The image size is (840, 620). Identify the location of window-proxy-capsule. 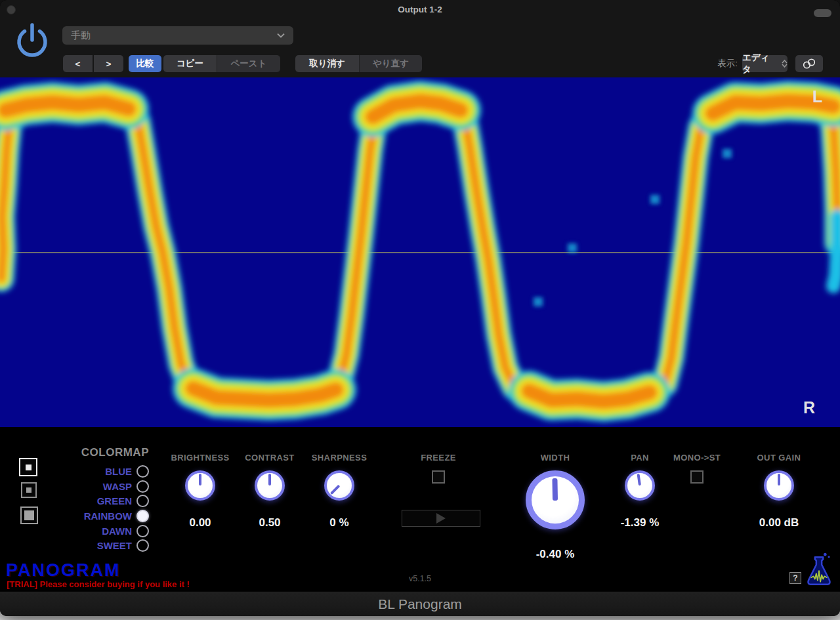
(823, 13).